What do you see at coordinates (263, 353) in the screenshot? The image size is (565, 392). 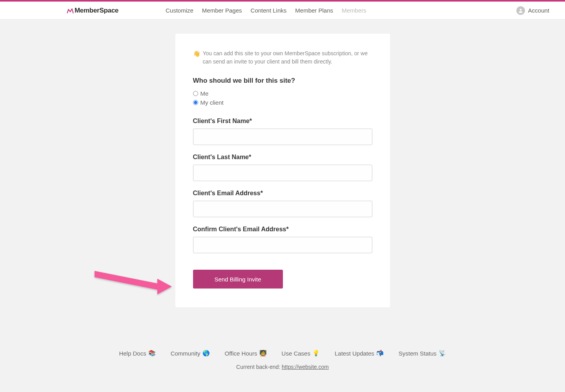 I see `teacher-icon: 🧑‍🏫` at bounding box center [263, 353].